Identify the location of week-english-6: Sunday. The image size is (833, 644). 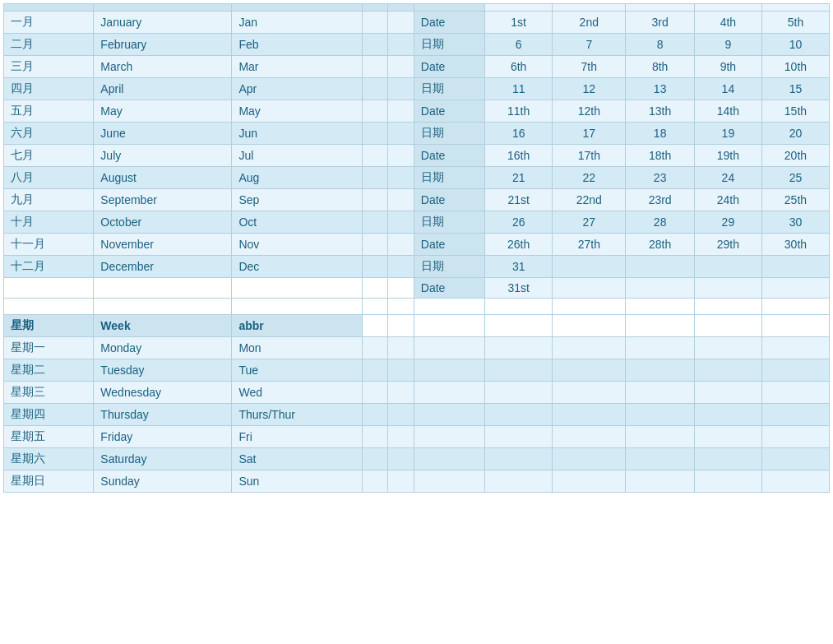
(163, 482).